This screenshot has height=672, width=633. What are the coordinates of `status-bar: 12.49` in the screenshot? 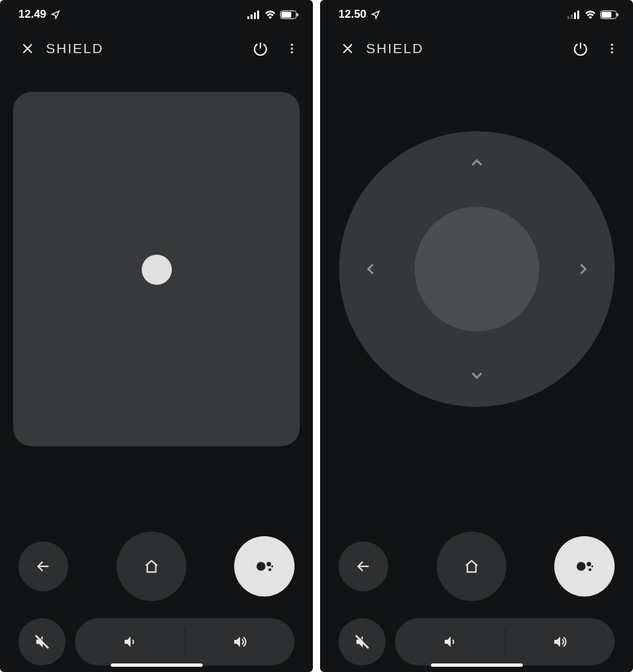 It's located at (156, 14).